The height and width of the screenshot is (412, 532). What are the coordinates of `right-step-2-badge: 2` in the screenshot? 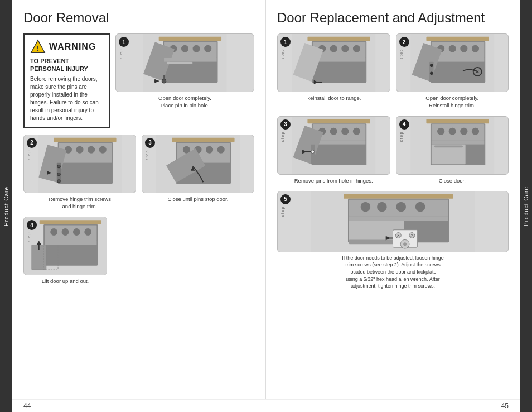 It's located at (404, 42).